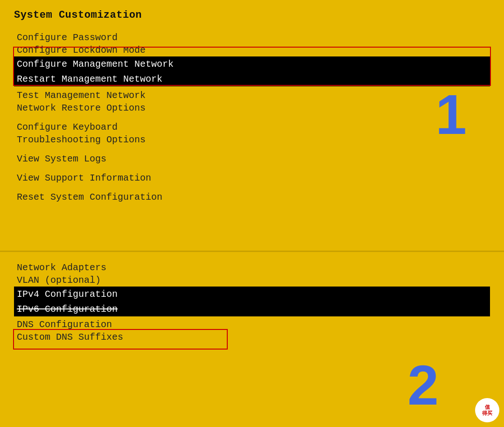  I want to click on watermark-text: 值得买, so click(487, 410).